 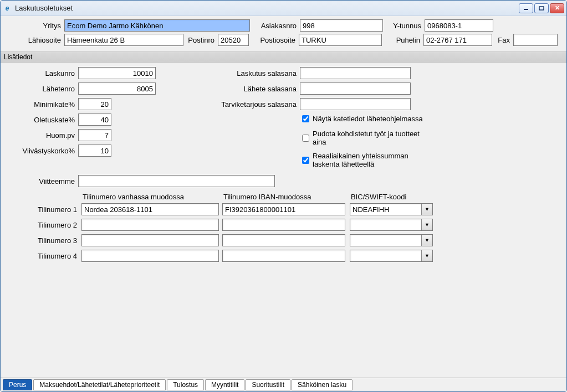 I want to click on lahiosoite-field, so click(x=124, y=40).